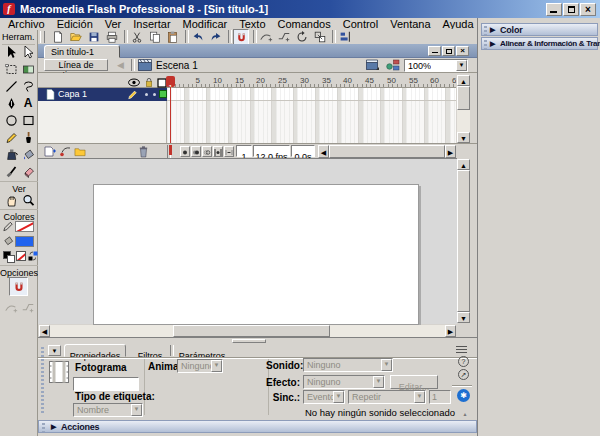  Describe the element at coordinates (540, 30) in the screenshot. I see `color-panel-header: ▶ Color` at that location.